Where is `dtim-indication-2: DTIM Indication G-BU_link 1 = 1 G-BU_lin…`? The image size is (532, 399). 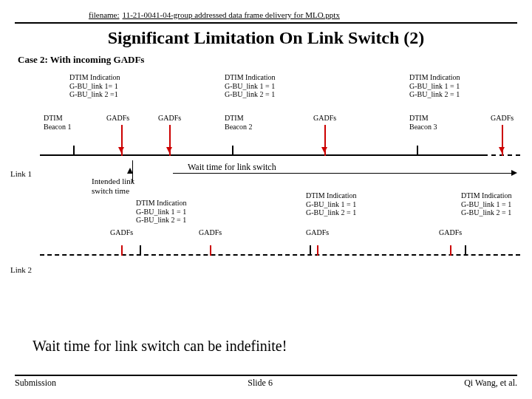
dtim-indication-2: DTIM Indication G-BU_link 1 = 1 G-BU_lin… is located at coordinates (250, 86).